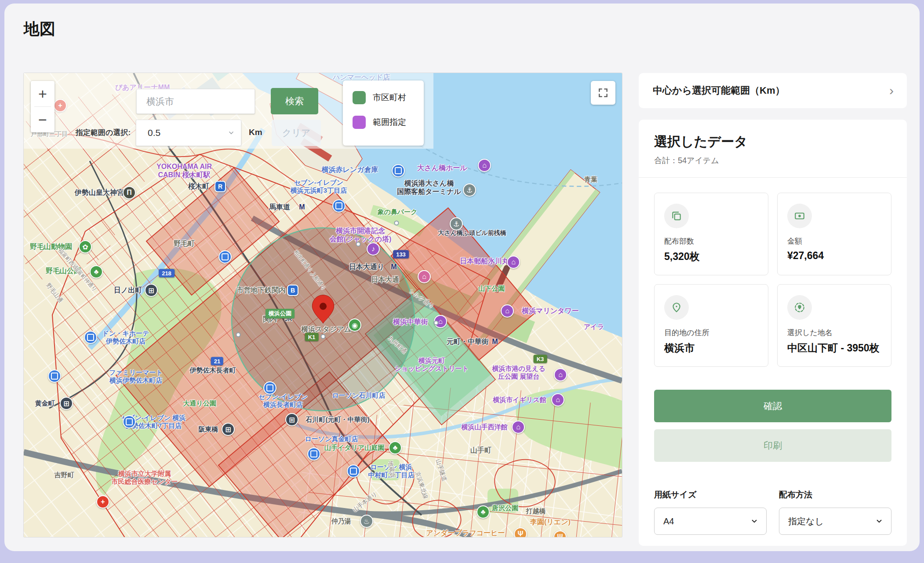 The height and width of the screenshot is (563, 924). What do you see at coordinates (773, 280) in the screenshot?
I see `stats-grid: 配布部数 5,320枚 金額 ¥27,664 目的地の住所 横浜市` at bounding box center [773, 280].